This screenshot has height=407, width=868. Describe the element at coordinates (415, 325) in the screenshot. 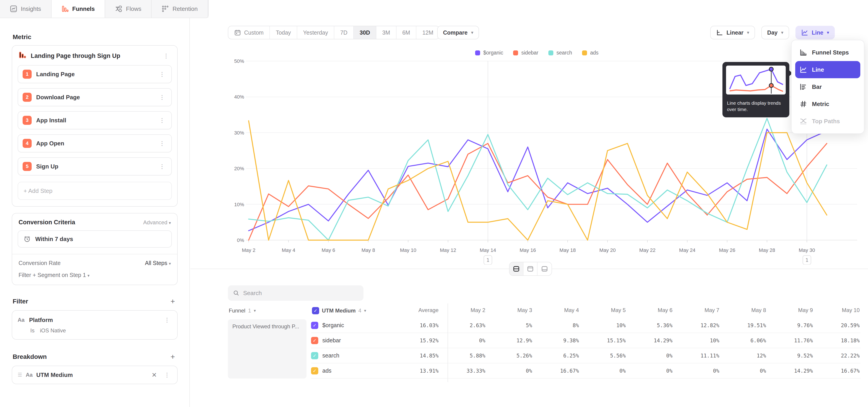

I see `table-value: 16.03%` at that location.